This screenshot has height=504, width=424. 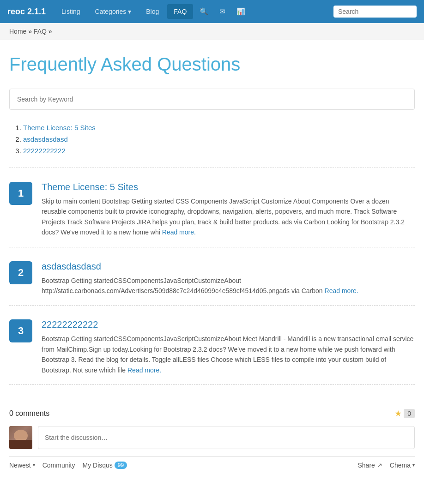 I want to click on nav-search-box, so click(x=375, y=12).